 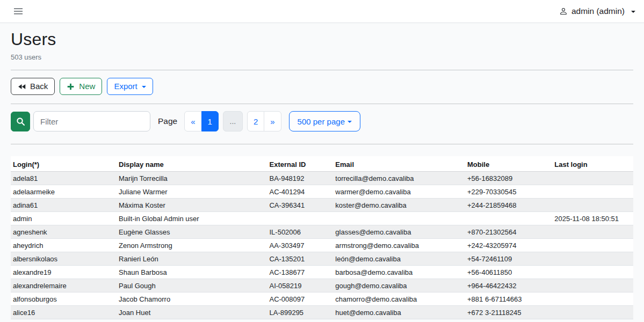 I want to click on pagination-next-button: », so click(x=272, y=121).